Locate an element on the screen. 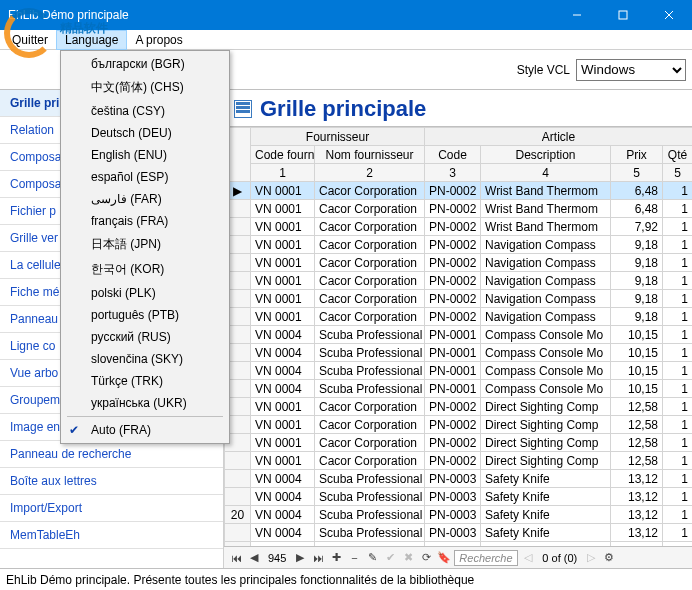 The height and width of the screenshot is (590, 692). language-menu-item: polski (PLK) is located at coordinates (145, 293).